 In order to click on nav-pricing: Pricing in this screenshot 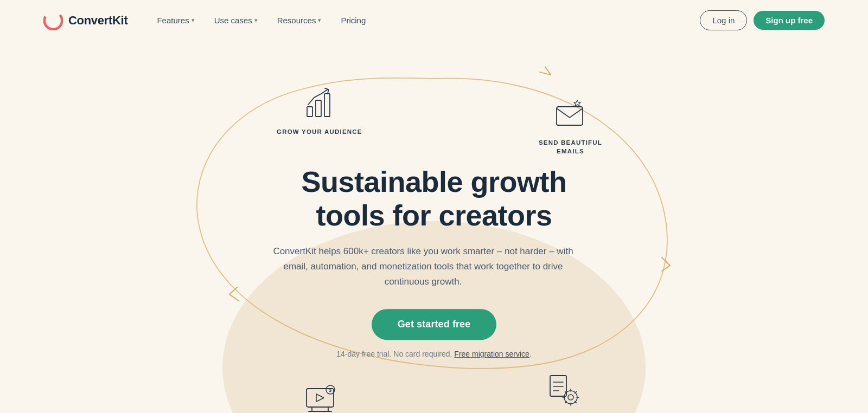, I will do `click(353, 21)`.